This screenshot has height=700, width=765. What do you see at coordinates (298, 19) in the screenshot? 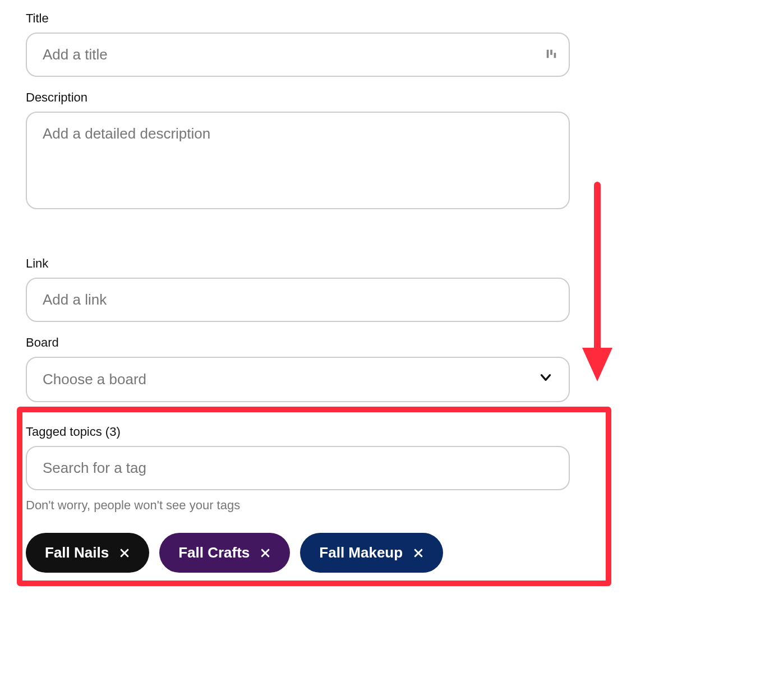
I see `title-label: Title` at bounding box center [298, 19].